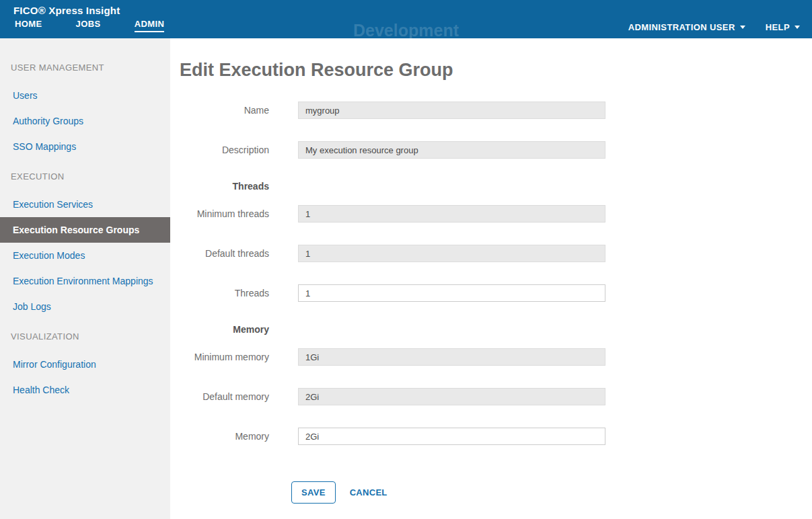 This screenshot has width=812, height=519. I want to click on default-threads-label: Default threads, so click(219, 253).